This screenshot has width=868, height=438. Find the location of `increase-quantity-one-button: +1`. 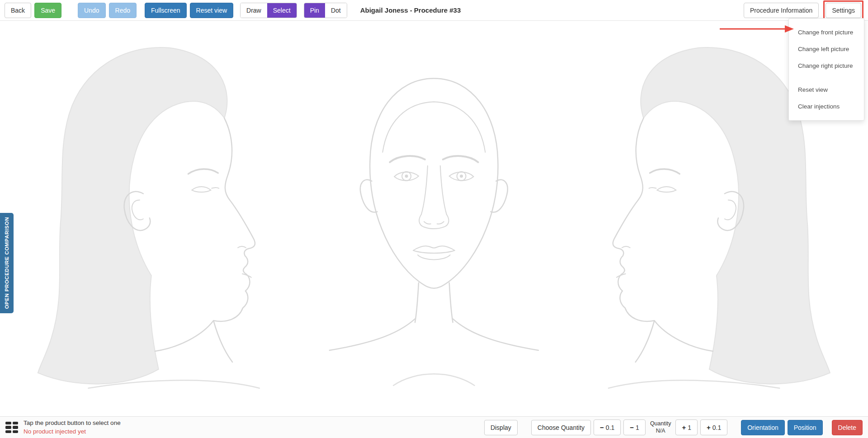

increase-quantity-one-button: +1 is located at coordinates (686, 428).